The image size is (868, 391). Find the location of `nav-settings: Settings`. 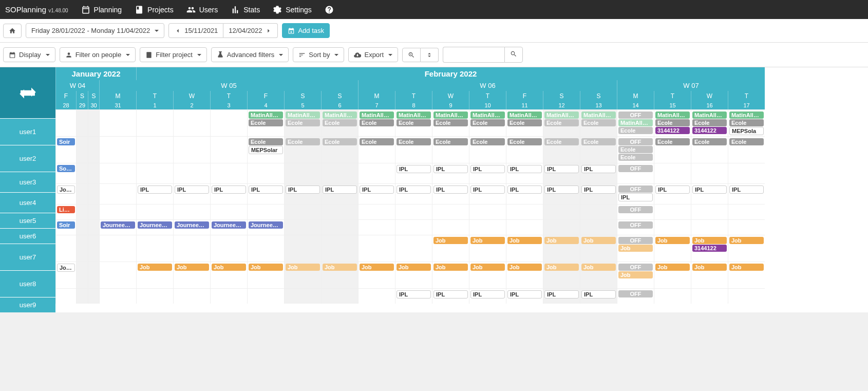

nav-settings: Settings is located at coordinates (292, 10).